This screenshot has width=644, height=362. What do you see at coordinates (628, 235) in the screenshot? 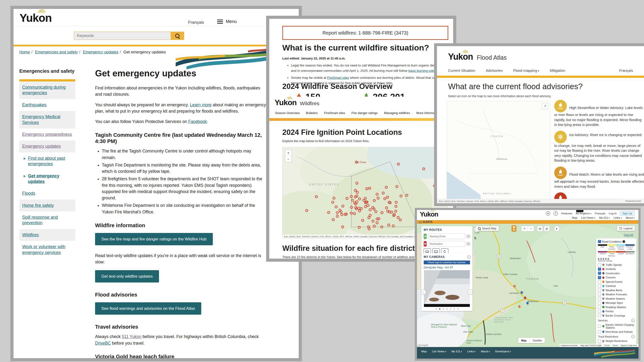
I see `clear-all-link: Clear All` at bounding box center [628, 235].